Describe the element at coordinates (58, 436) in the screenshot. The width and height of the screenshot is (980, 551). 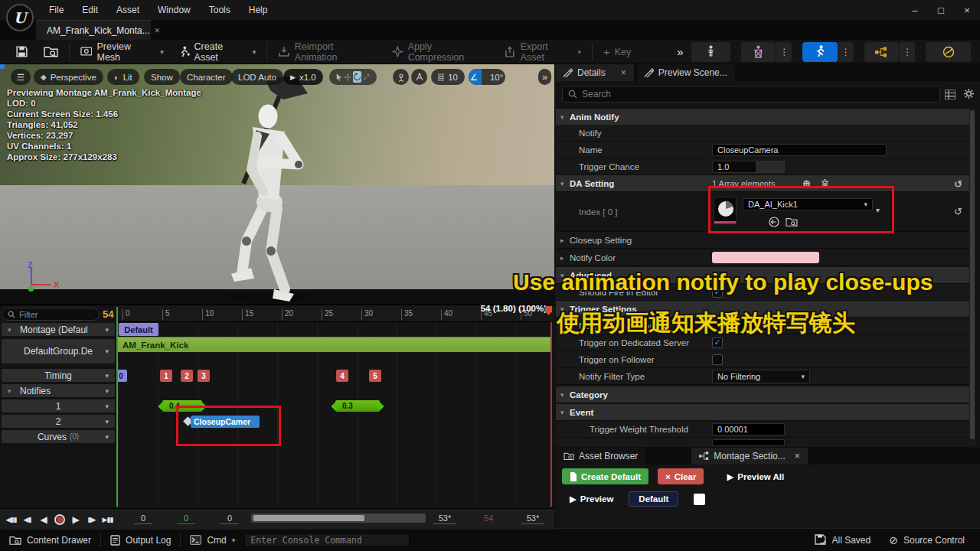
I see `track-curves: Curves(0)▾` at that location.